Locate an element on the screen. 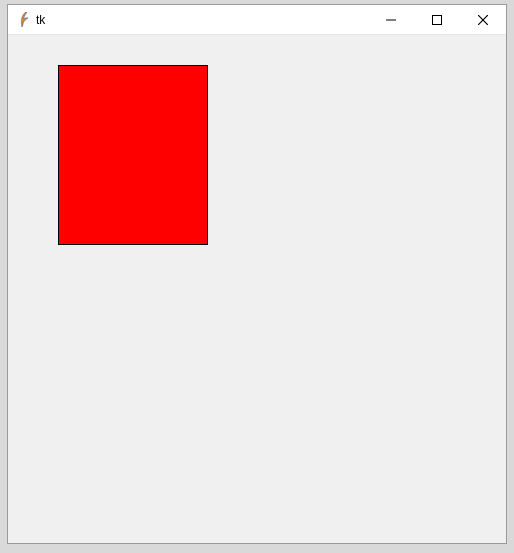 The height and width of the screenshot is (553, 514). titlebar: tk is located at coordinates (257, 20).